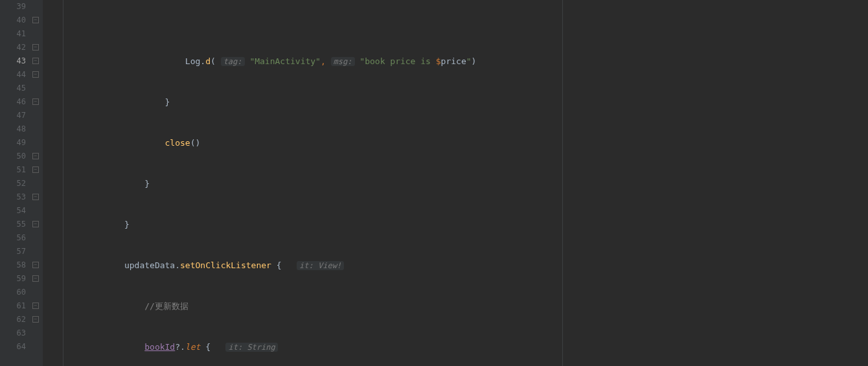 This screenshot has height=366, width=868. Describe the element at coordinates (13, 88) in the screenshot. I see `line-number: 45` at that location.